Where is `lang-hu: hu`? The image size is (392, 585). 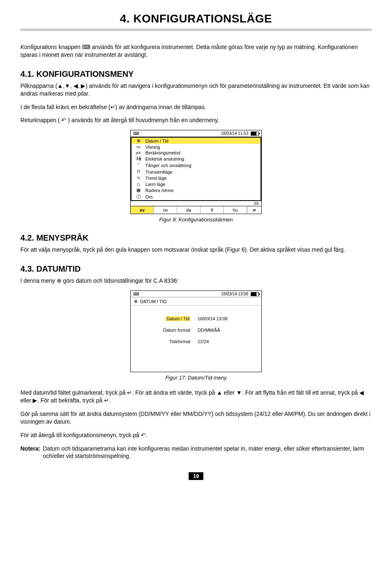 lang-hu: hu is located at coordinates (235, 210).